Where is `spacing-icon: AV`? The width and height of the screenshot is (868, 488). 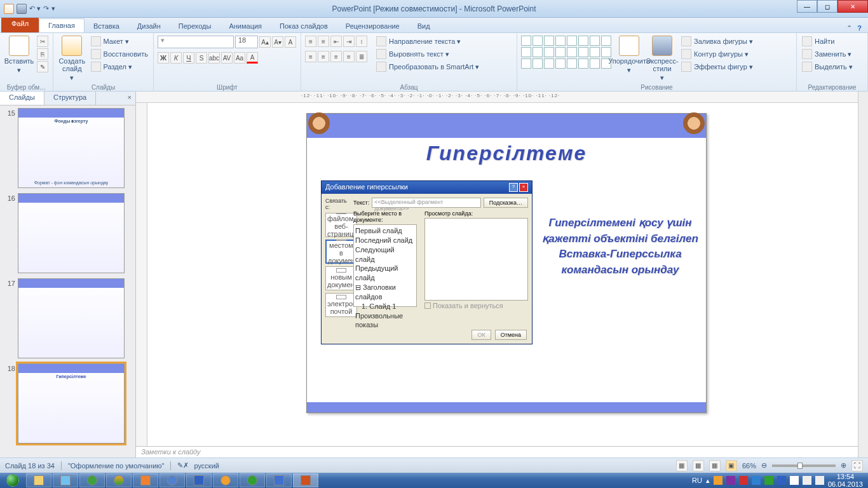
spacing-icon: AV is located at coordinates (227, 58).